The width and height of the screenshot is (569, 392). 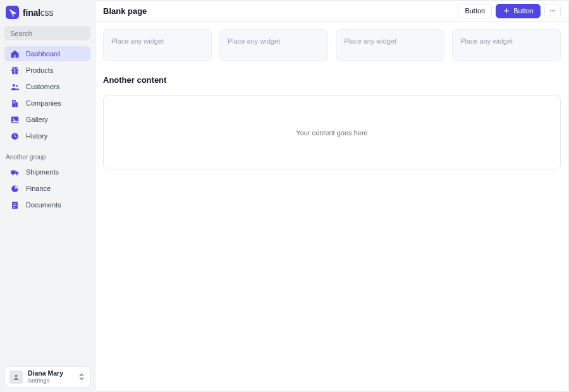 What do you see at coordinates (15, 172) in the screenshot?
I see `truck-icon` at bounding box center [15, 172].